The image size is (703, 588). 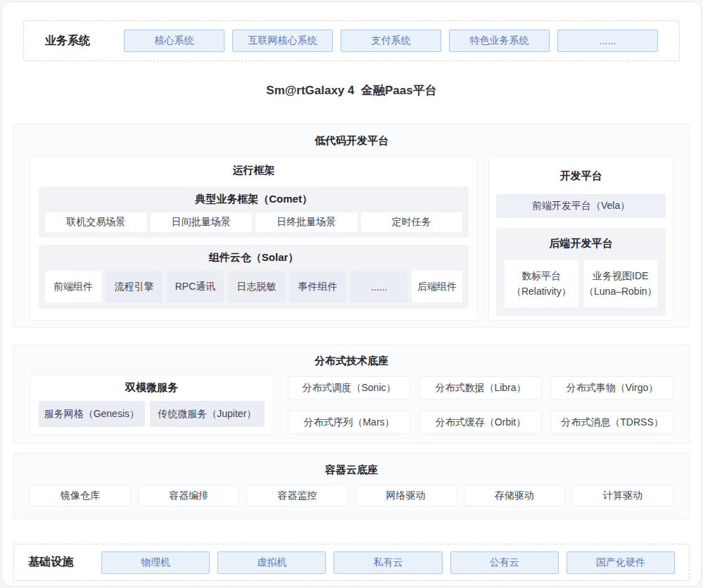 I want to click on infrastructure-band: 基础设施 物理机 虚拟机 私有云 公有云 国产化硬件, so click(x=352, y=563).